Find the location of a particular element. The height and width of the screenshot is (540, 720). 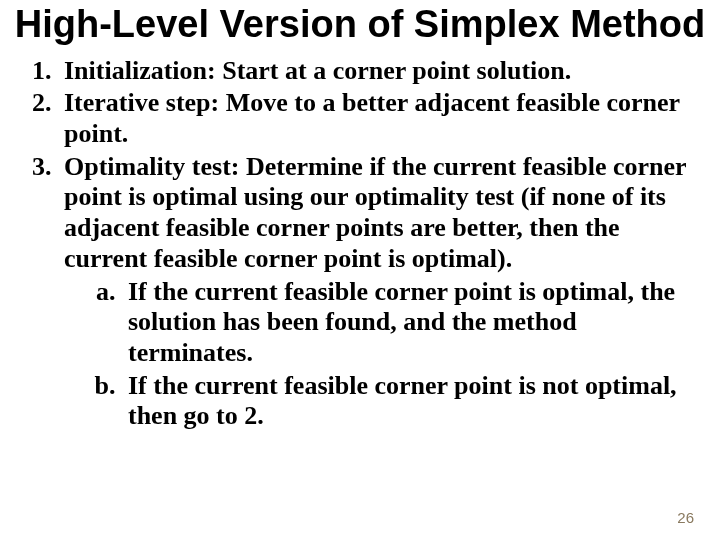

slide-title: High-Level Version of Simplex Method is located at coordinates (360, 23).